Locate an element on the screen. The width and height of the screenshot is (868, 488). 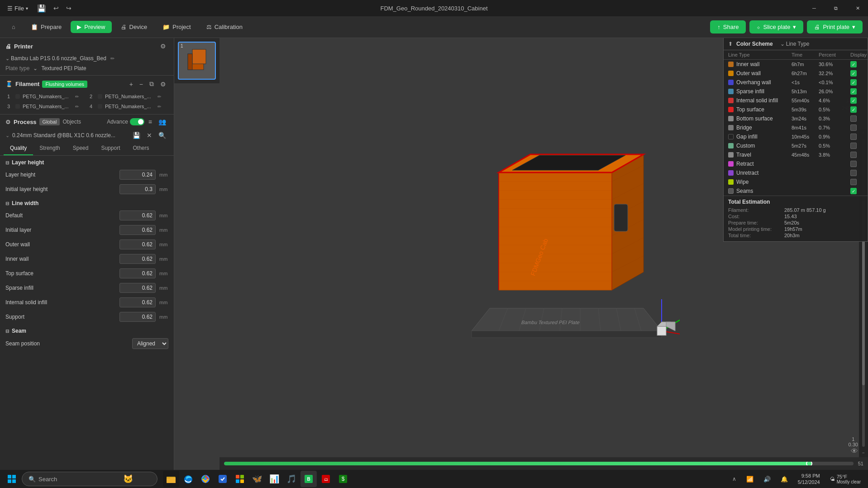
taskbar-app-red: 🗂 is located at coordinates (326, 479).